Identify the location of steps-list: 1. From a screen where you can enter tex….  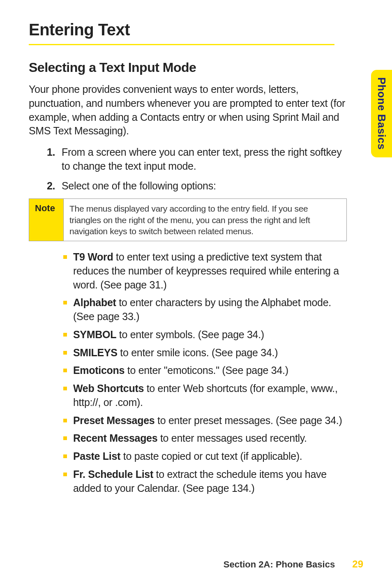
(197, 169).